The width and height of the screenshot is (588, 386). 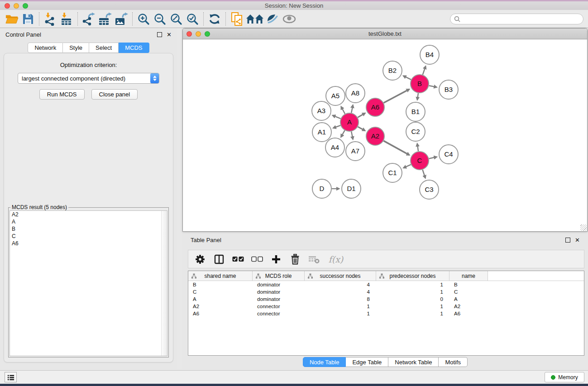 What do you see at coordinates (295, 259) in the screenshot?
I see `delete-column-icon` at bounding box center [295, 259].